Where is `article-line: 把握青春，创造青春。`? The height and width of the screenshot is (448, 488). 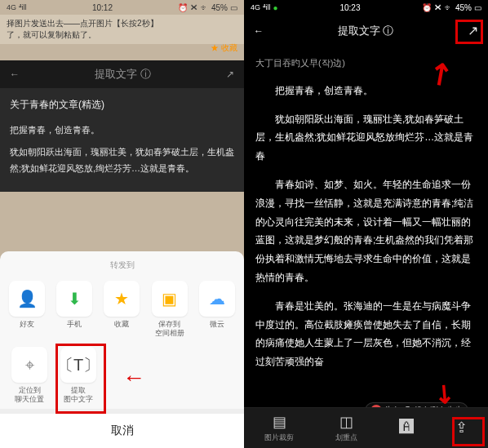
article-line: 把握青春，创造青春。 is located at coordinates (122, 131).